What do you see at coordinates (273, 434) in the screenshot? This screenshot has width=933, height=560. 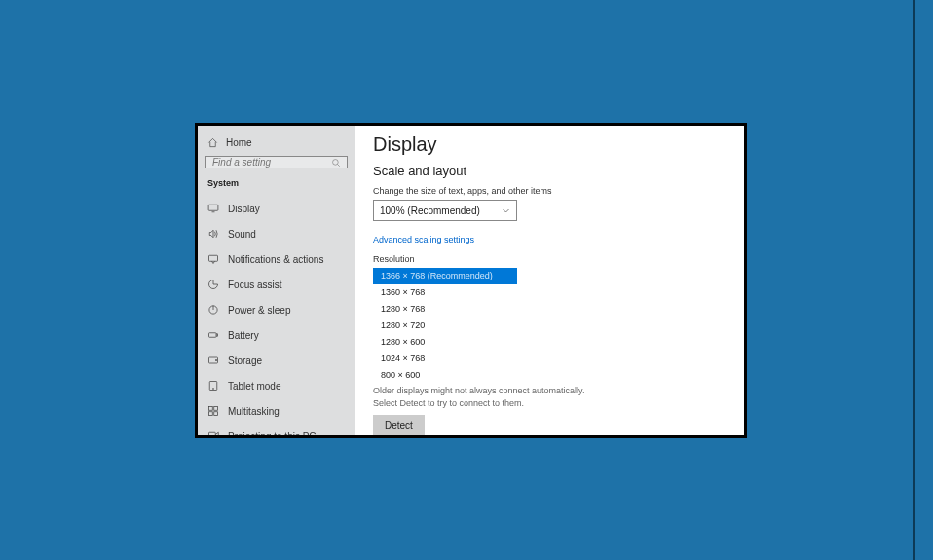 I see `sidebar-item-label: Projecting to this PC` at bounding box center [273, 434].